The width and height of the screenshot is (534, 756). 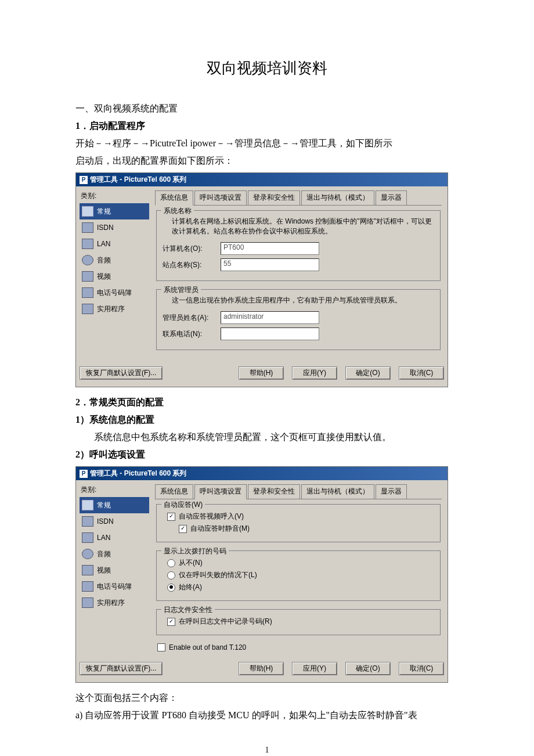 I want to click on log-record-checkbox: ✓, so click(x=171, y=622).